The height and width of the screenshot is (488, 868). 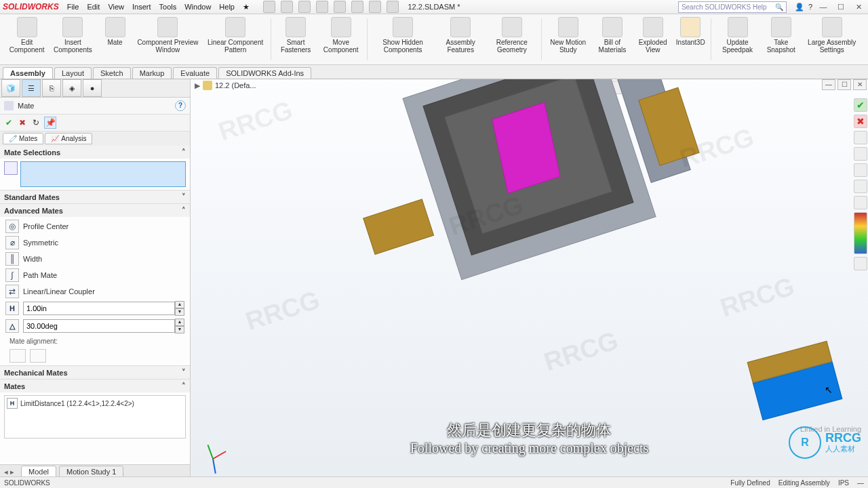 What do you see at coordinates (95, 210) in the screenshot?
I see `section-advanced-mates: Advanced Mates˄` at bounding box center [95, 210].